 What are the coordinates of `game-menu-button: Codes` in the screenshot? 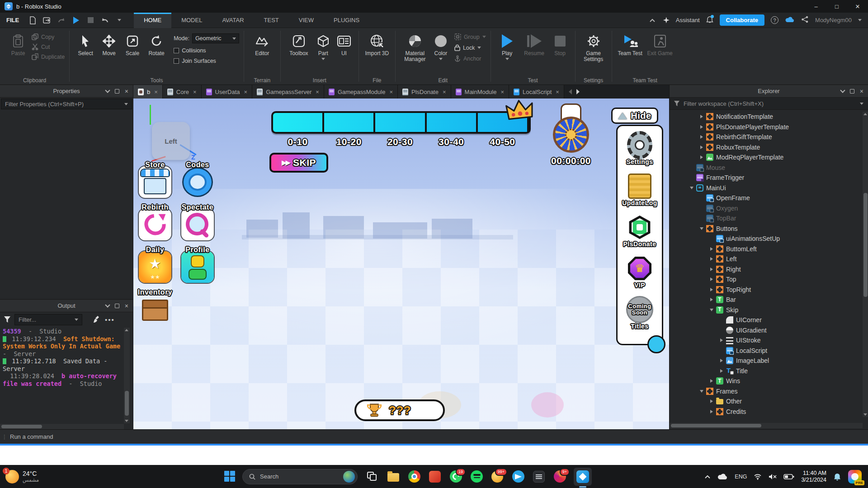 It's located at (198, 181).